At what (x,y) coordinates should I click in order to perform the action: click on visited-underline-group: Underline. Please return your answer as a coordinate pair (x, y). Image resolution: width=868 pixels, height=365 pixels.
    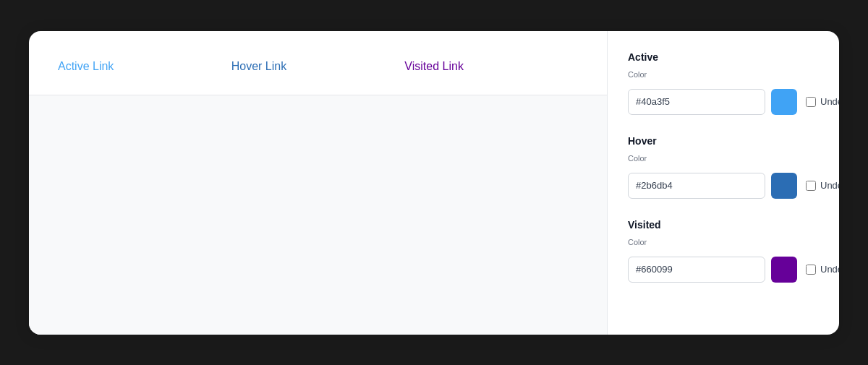
    Looking at the image, I should click on (822, 269).